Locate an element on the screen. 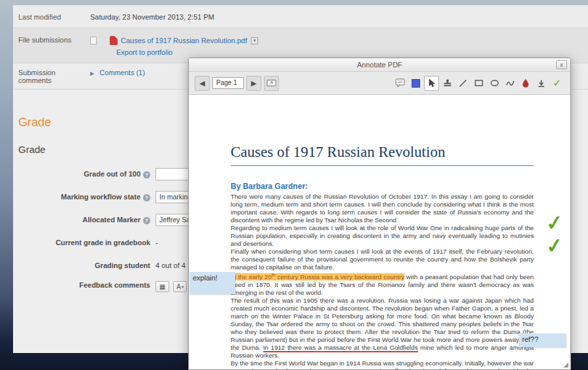 The width and height of the screenshot is (588, 370). file-action-icon: ▾ is located at coordinates (255, 41).